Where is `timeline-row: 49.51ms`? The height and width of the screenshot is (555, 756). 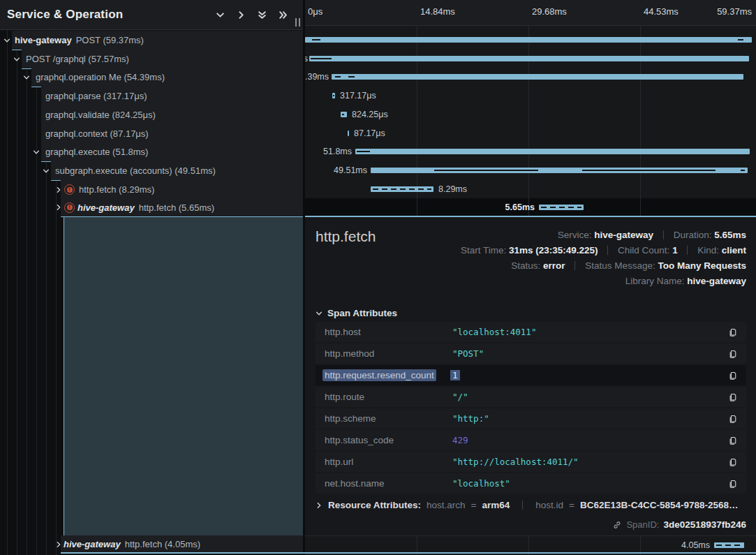 timeline-row: 49.51ms is located at coordinates (531, 170).